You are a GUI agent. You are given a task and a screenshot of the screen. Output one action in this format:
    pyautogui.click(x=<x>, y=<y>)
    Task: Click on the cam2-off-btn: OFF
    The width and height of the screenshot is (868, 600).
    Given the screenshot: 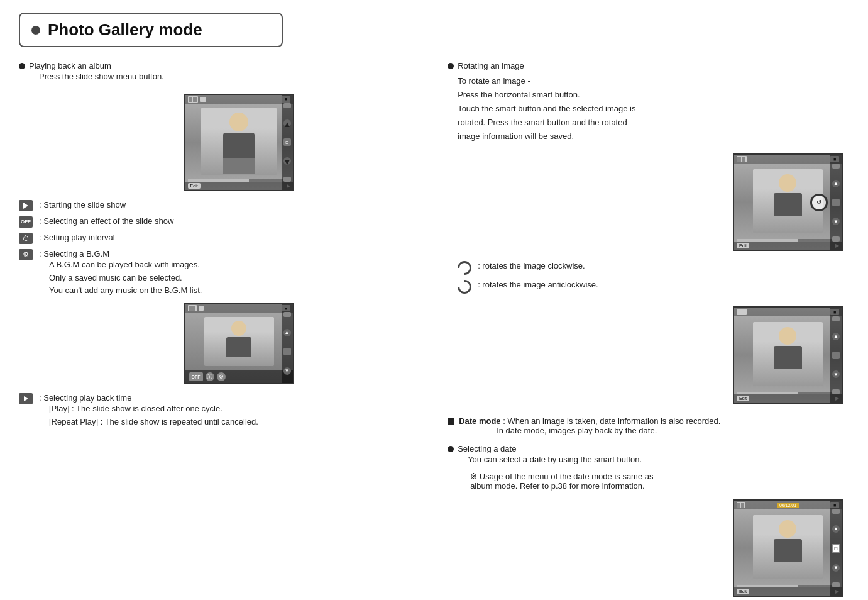 What is the action you would take?
    pyautogui.click(x=196, y=377)
    